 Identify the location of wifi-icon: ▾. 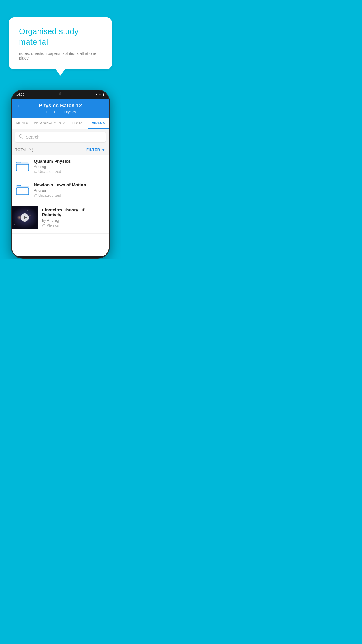
(97, 94).